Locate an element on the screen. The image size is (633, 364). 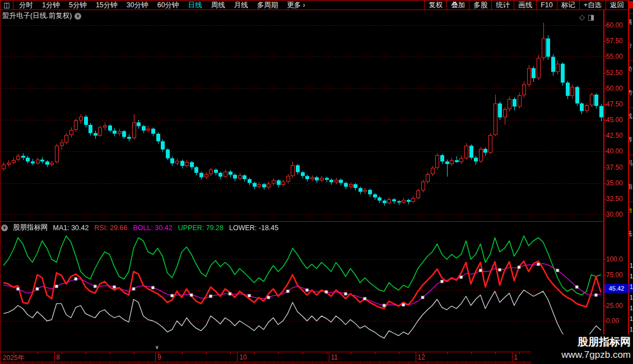
indicator-param-4: UPPER: 79.28 is located at coordinates (201, 228).